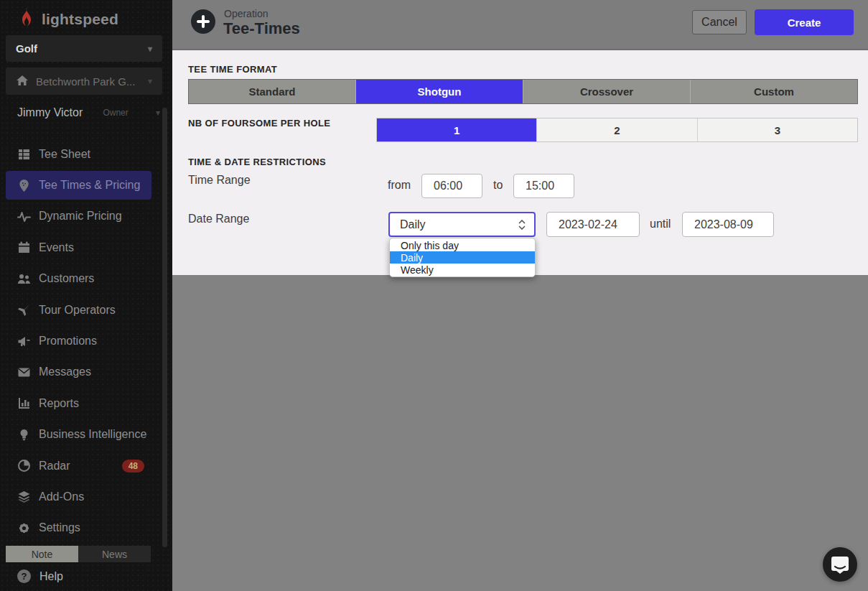 Image resolution: width=868 pixels, height=591 pixels. Describe the element at coordinates (774, 92) in the screenshot. I see `format-option-custom: Custom` at that location.